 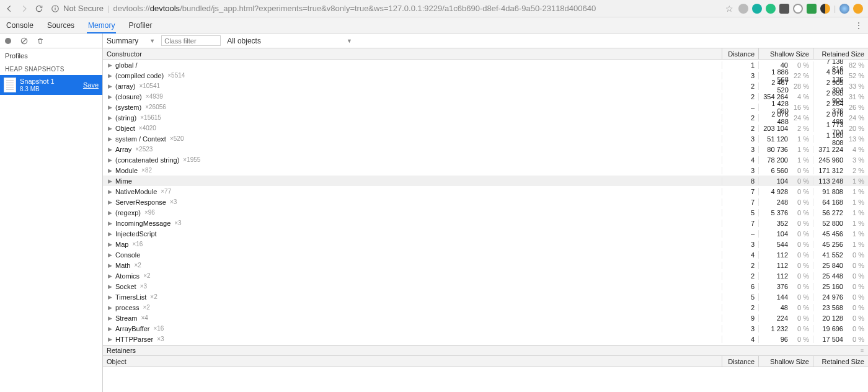 I want to click on table-row: ▶(compiled code)×551431 886 56822 %4 540…, so click(x=485, y=76).